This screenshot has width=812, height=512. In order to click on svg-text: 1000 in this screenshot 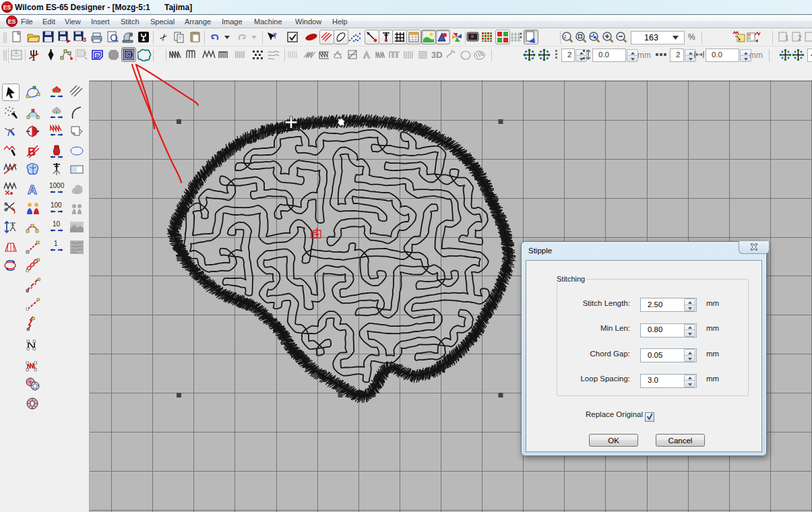, I will do `click(57, 186)`.